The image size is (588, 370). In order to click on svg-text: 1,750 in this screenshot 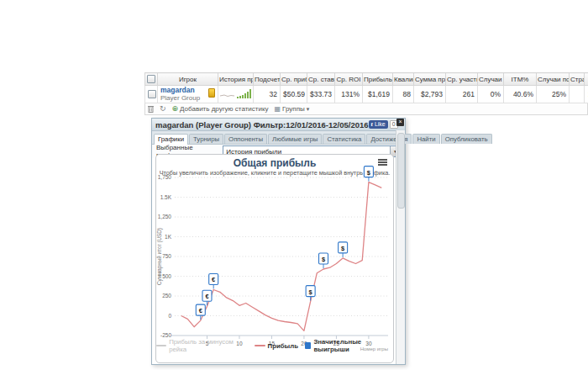, I will do `click(165, 177)`.